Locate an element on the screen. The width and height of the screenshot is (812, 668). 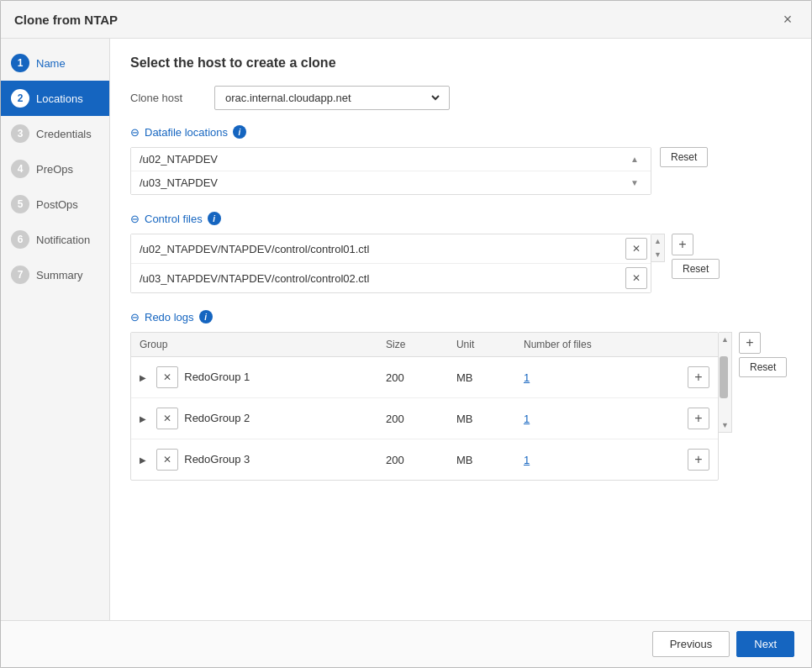
sidebar-label-locations: Locations is located at coordinates (60, 99).